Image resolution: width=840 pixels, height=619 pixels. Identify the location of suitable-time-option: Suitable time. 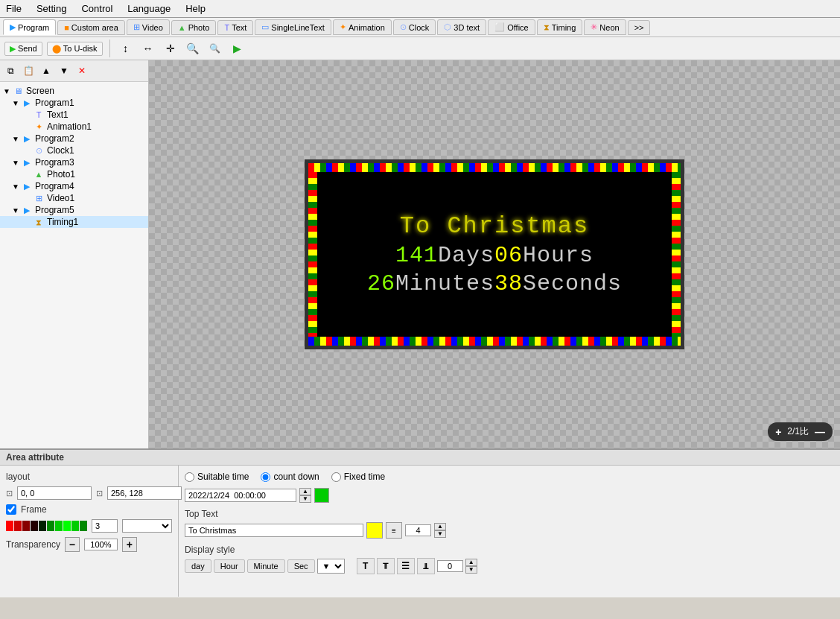
(217, 477).